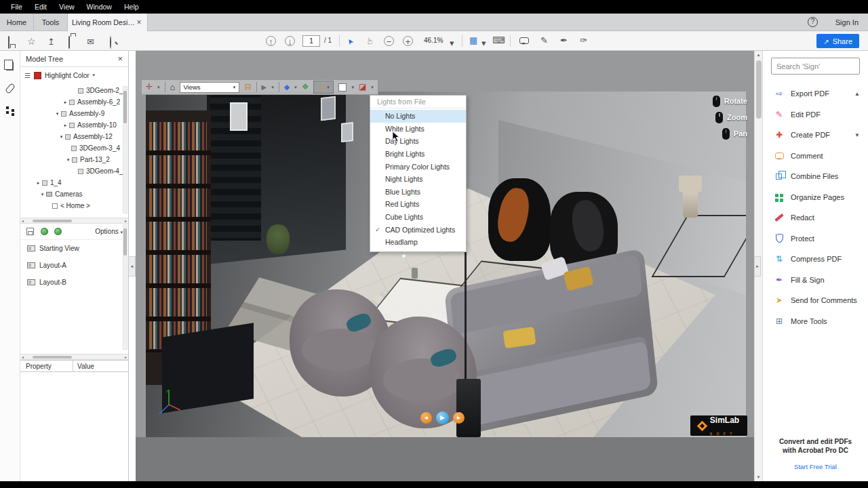 Image resolution: width=868 pixels, height=488 pixels. I want to click on tree-options-icon, so click(27, 76).